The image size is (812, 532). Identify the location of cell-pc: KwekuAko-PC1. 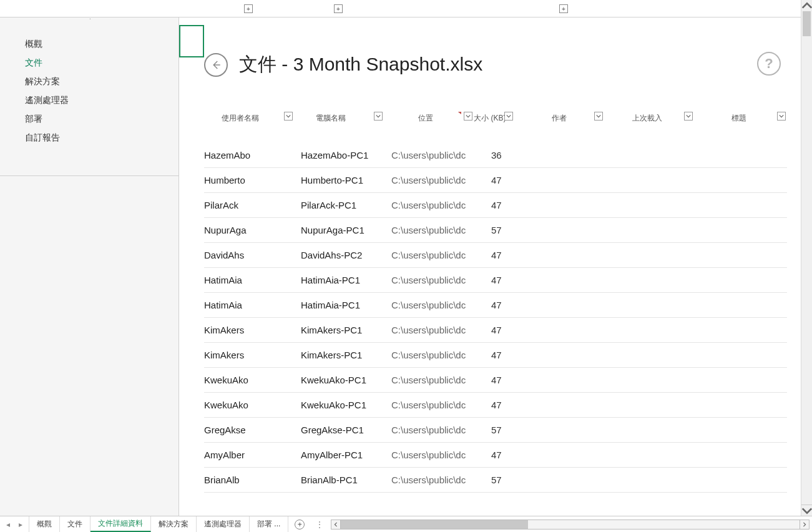
(346, 380).